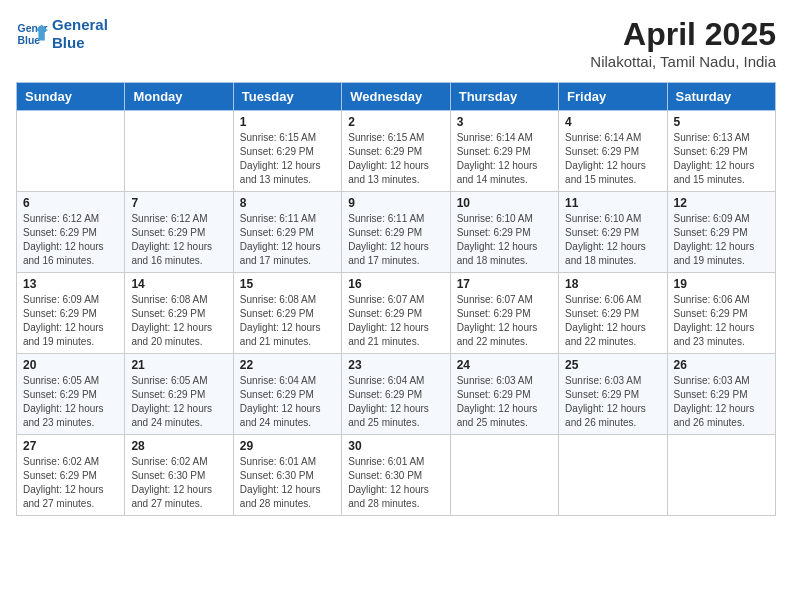 This screenshot has height=612, width=792. What do you see at coordinates (721, 394) in the screenshot?
I see `calendar-cell: 26Sunrise: 6:03 AM Sunset: 6:29 PM Dayli…` at bounding box center [721, 394].